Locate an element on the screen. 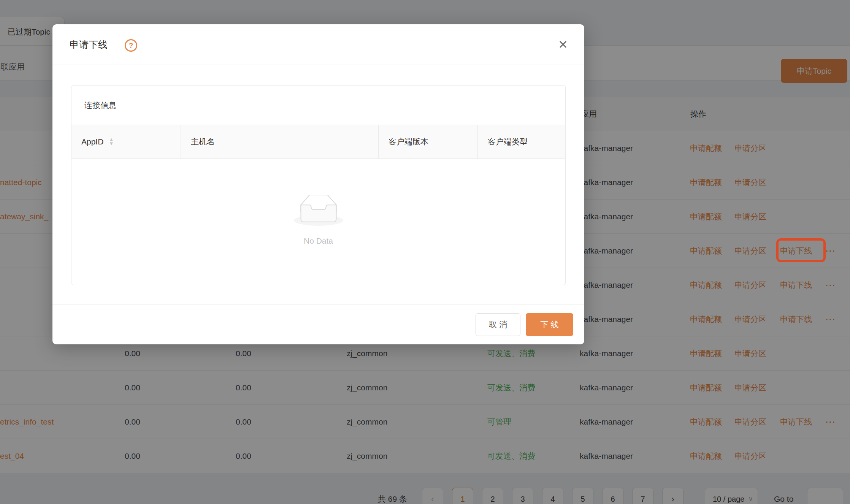 The image size is (850, 504). connection-info-title: 连接信息 is located at coordinates (100, 105).